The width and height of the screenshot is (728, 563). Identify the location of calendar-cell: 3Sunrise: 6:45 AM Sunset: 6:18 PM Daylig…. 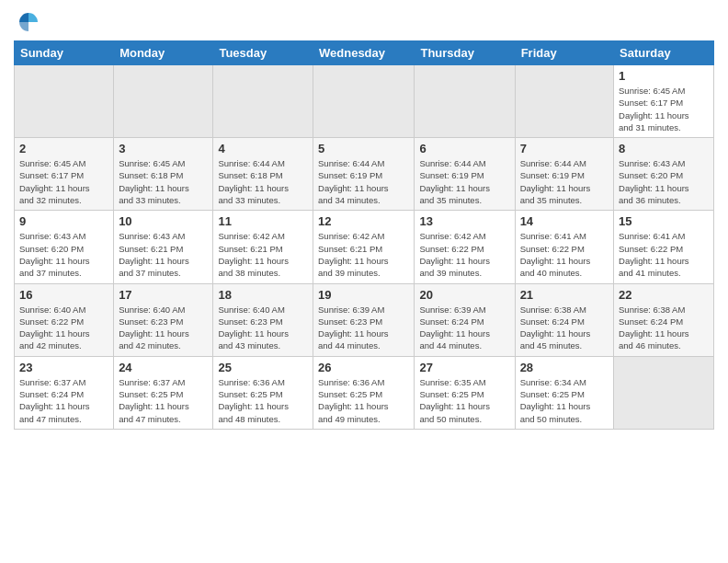
(164, 175).